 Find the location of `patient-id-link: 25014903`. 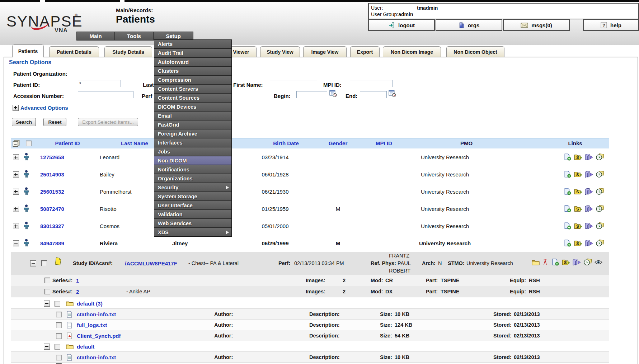

patient-id-link: 25014903 is located at coordinates (52, 174).